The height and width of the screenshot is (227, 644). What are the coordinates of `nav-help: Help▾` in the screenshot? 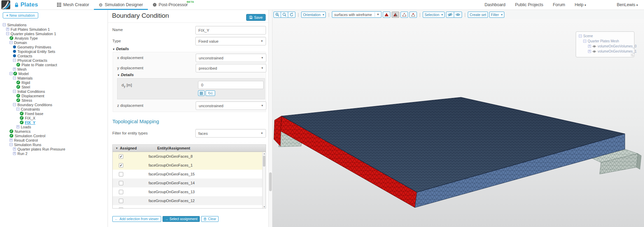 It's located at (580, 5).